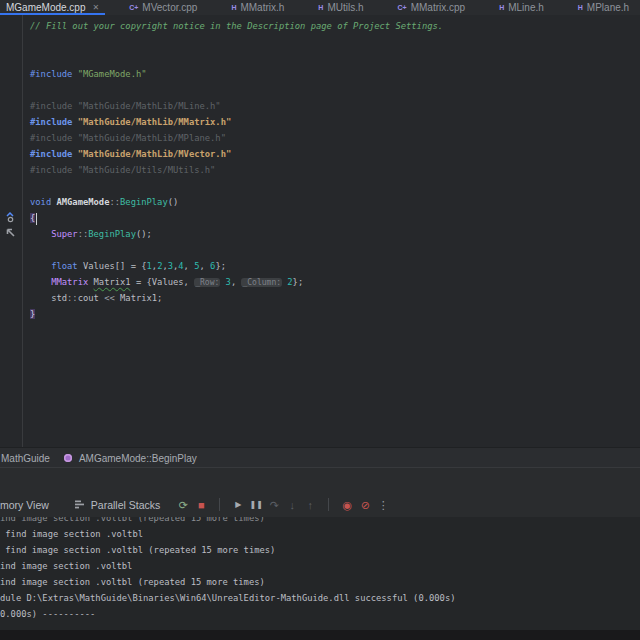  Describe the element at coordinates (347, 505) in the screenshot. I see `view-breakpoints-icon: ◉` at that location.